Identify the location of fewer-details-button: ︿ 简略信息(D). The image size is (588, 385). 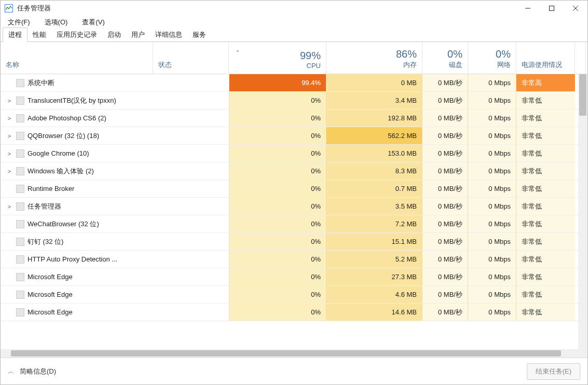
(32, 372).